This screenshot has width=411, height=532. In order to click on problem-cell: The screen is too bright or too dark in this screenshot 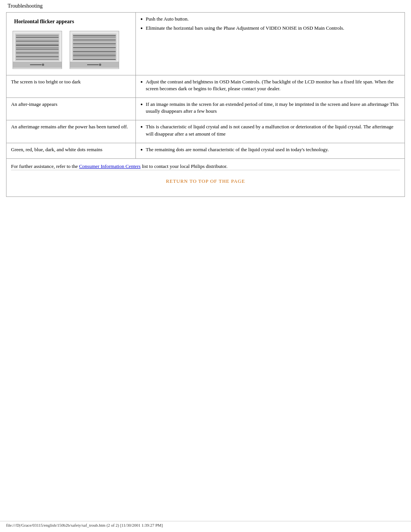, I will do `click(71, 86)`.